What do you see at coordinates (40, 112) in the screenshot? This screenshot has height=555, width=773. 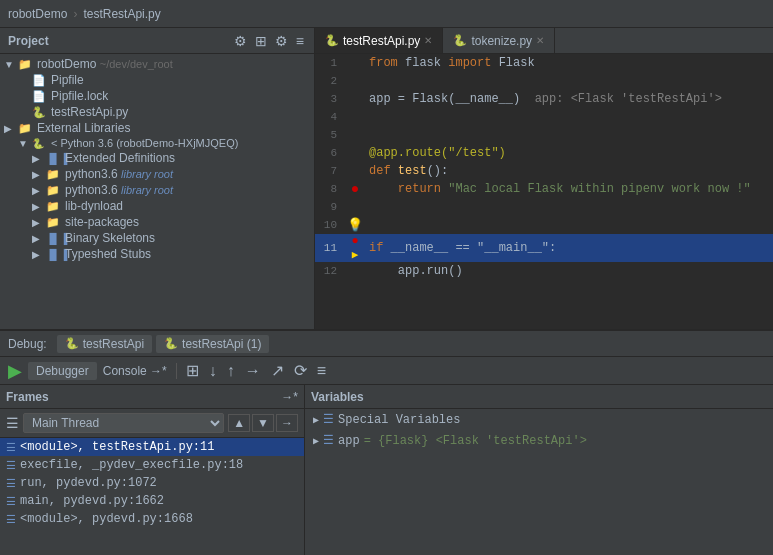 I see `testrestapi-icon: 🐍` at bounding box center [40, 112].